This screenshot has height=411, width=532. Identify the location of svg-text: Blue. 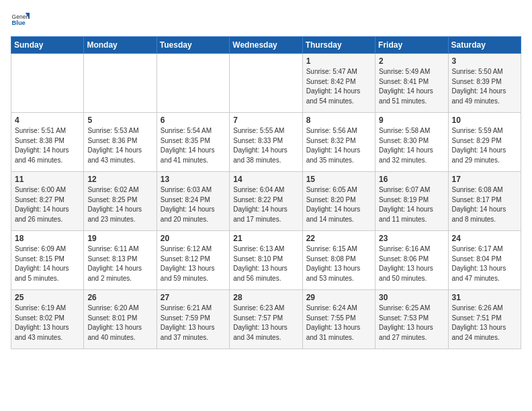
(19, 23).